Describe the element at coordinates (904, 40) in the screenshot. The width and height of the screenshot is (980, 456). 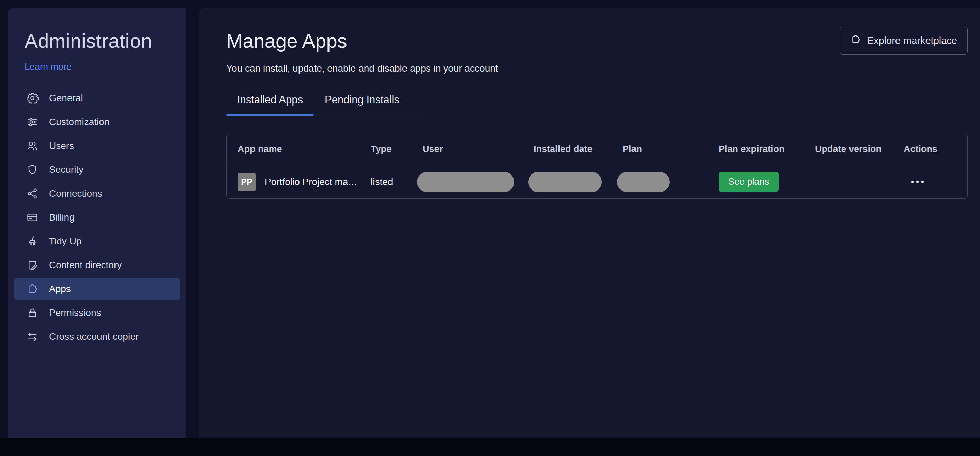
I see `explore-marketplace-button: Explore marketplace` at that location.